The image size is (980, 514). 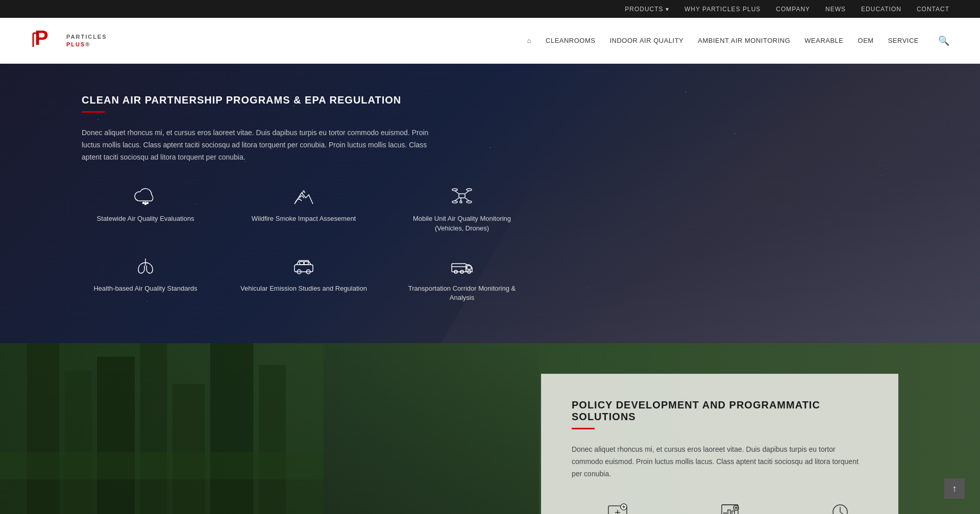 What do you see at coordinates (304, 278) in the screenshot?
I see `icon-vehicular: Vehicular Emission Studies and Regulatio…` at bounding box center [304, 278].